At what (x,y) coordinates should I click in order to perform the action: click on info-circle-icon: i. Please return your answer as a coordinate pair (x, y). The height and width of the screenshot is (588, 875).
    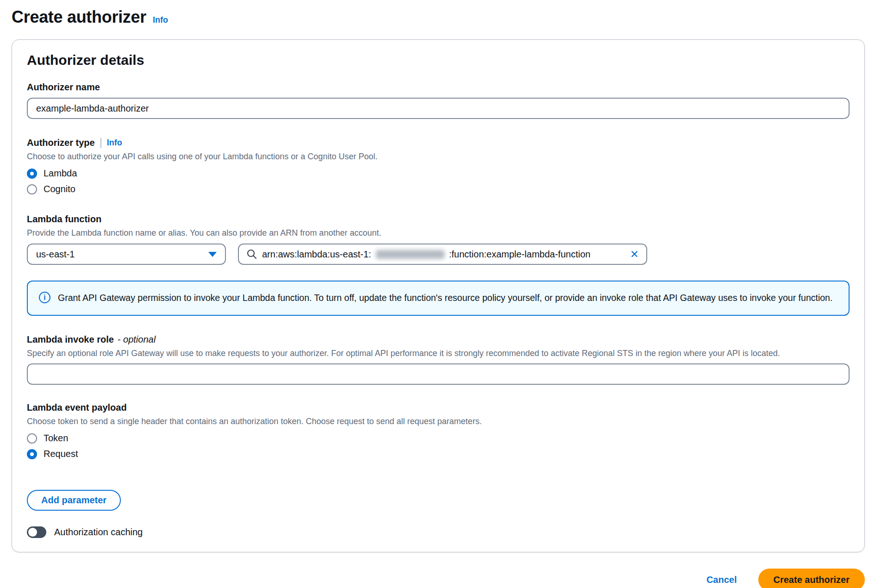
    Looking at the image, I should click on (44, 297).